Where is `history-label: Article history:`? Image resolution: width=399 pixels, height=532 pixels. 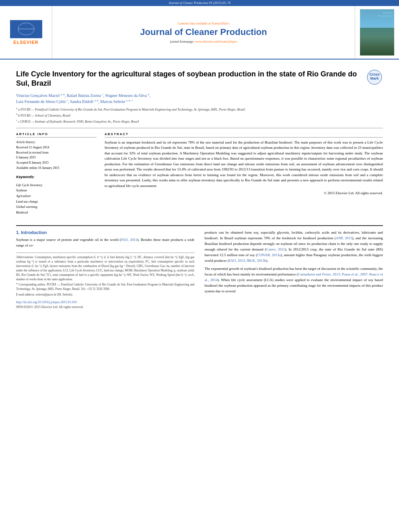
history-label: Article history: is located at coordinates (56, 142).